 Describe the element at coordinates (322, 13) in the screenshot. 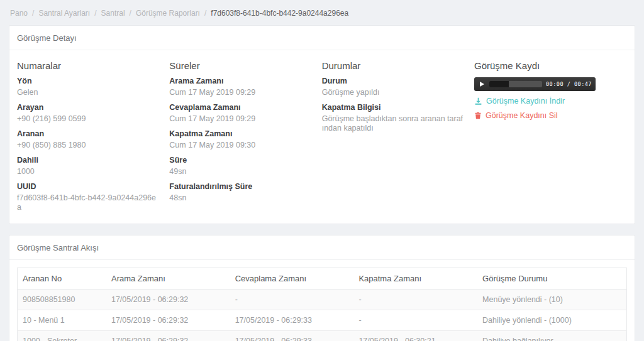

I see `breadcrumb: Pano/Santral Ayarları/Santral/Görüşme Ra…` at that location.